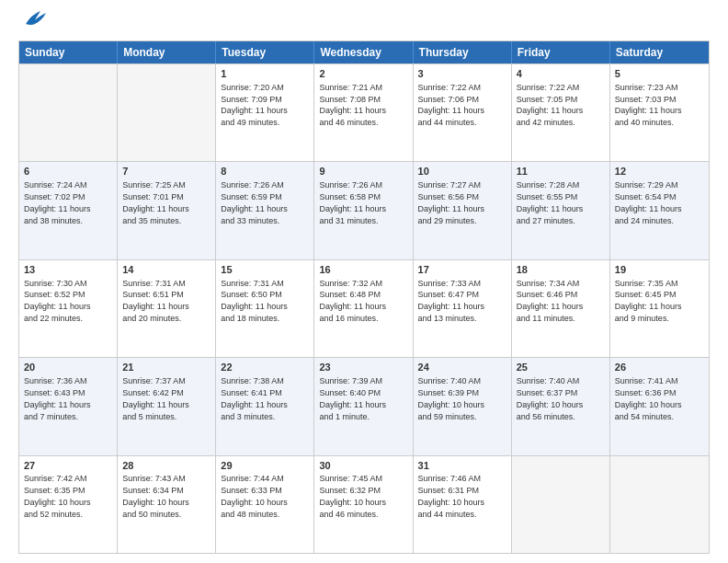 Image resolution: width=728 pixels, height=563 pixels. What do you see at coordinates (660, 52) in the screenshot?
I see `weekday-header-saturday: Saturday` at bounding box center [660, 52].